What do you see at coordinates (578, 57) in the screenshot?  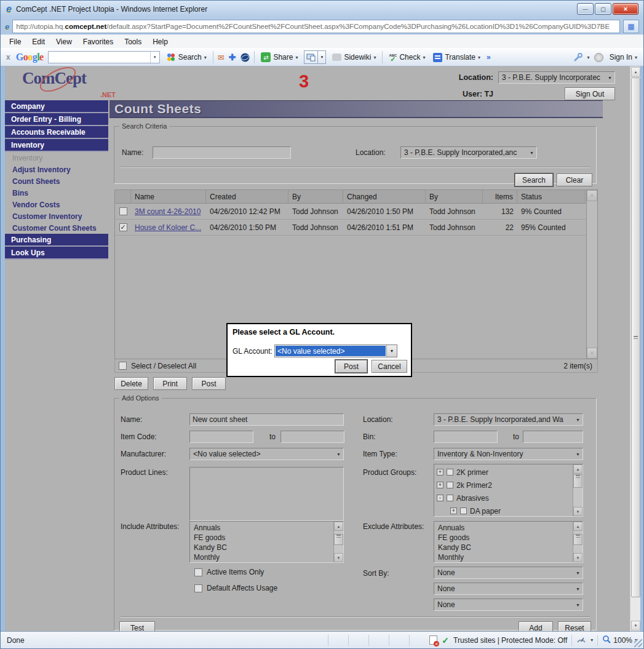 I see `wrench-settings-icon` at bounding box center [578, 57].